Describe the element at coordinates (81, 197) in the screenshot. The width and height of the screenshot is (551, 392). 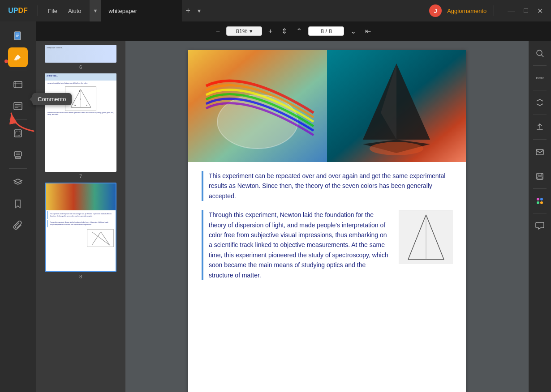
I see `thumb8-image` at that location.